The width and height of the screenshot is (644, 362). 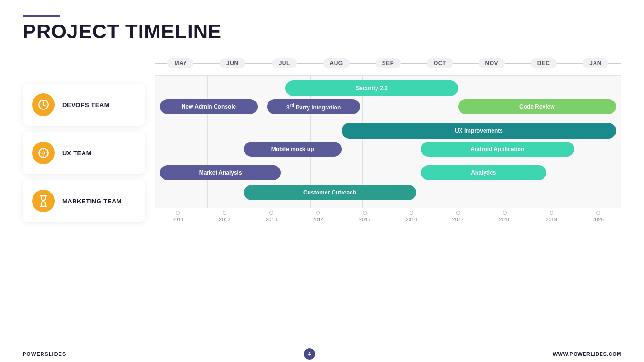 What do you see at coordinates (209, 107) in the screenshot?
I see `bar-new-admin-console: New Admin Console` at bounding box center [209, 107].